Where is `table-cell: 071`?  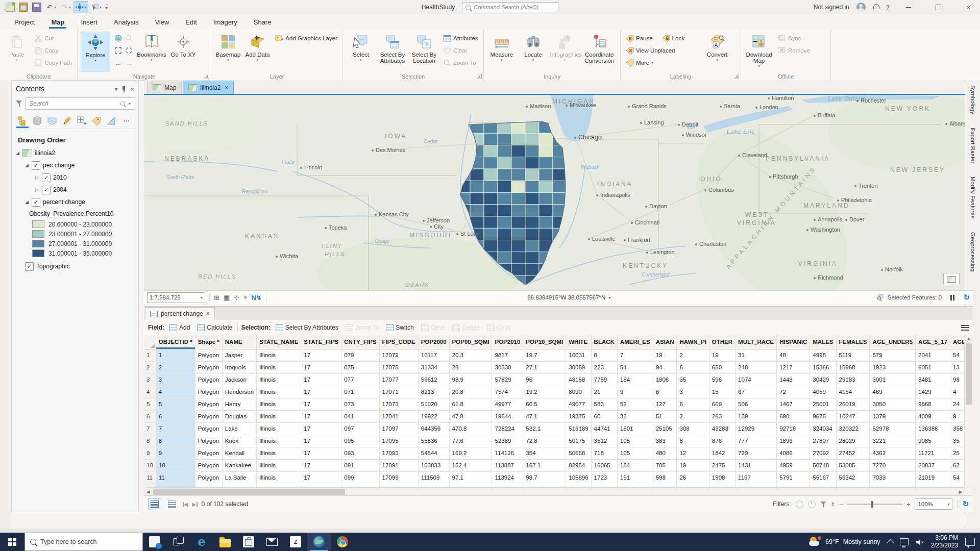
table-cell: 071 is located at coordinates (360, 392).